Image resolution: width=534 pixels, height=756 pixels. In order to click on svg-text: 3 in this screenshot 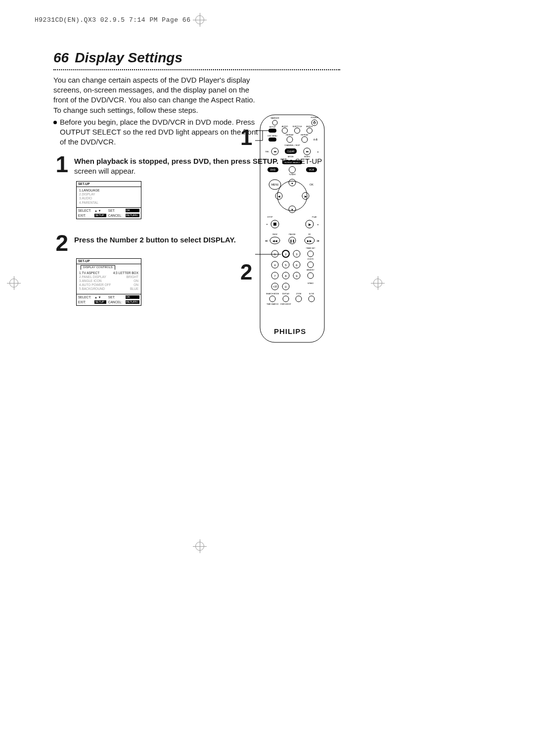, I will do `click(297, 254)`.